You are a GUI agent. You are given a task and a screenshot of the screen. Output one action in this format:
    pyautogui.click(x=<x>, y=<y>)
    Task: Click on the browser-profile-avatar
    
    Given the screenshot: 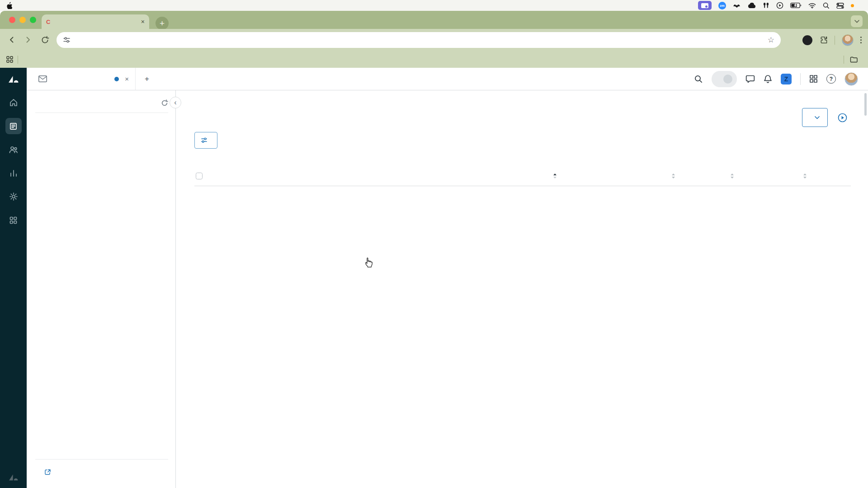 What is the action you would take?
    pyautogui.click(x=848, y=40)
    